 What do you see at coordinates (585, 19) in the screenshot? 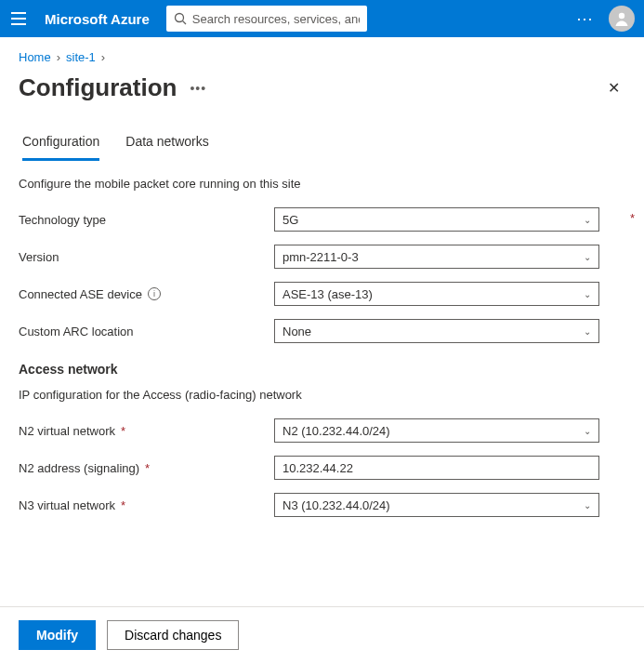
I see `top-more-icon: ⋯` at bounding box center [585, 19].